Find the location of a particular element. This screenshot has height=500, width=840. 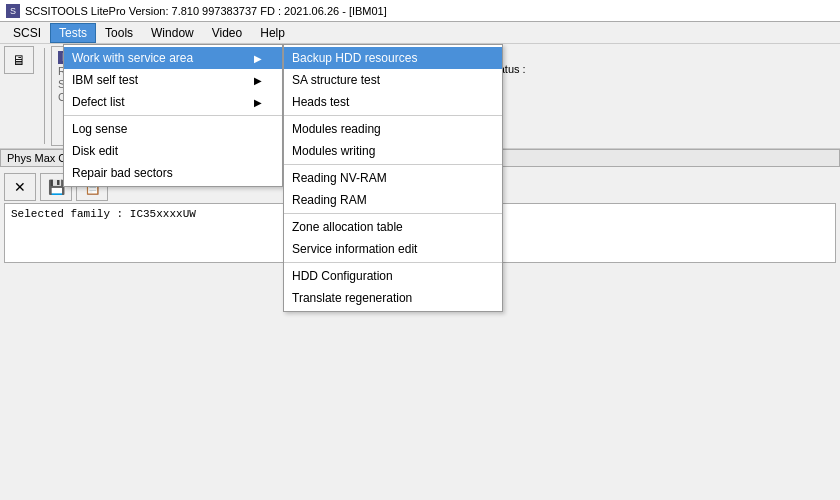

menu-item-zone-alloc: Zone allocation table is located at coordinates (393, 227).